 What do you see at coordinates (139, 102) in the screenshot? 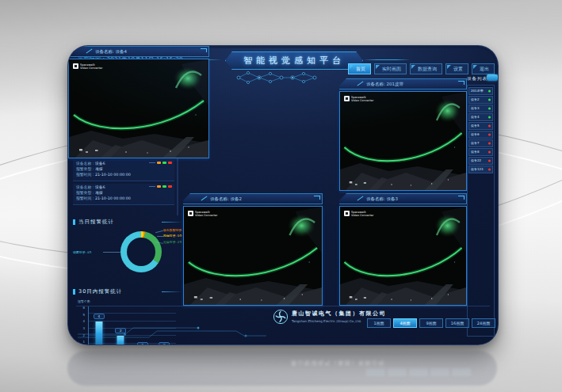
I see `video-panel: 设备名称: 设备4` at bounding box center [139, 102].